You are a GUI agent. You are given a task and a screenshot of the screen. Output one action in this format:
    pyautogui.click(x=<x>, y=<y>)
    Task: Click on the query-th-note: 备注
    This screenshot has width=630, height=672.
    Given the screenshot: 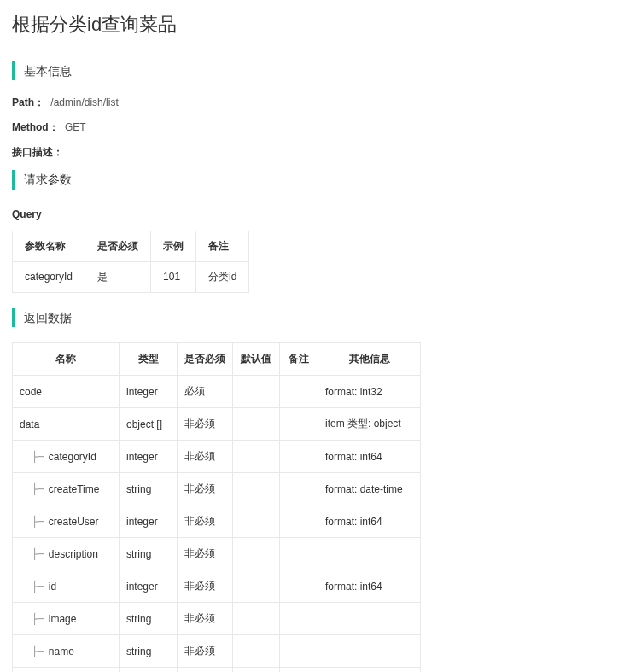 What is the action you would take?
    pyautogui.click(x=223, y=246)
    